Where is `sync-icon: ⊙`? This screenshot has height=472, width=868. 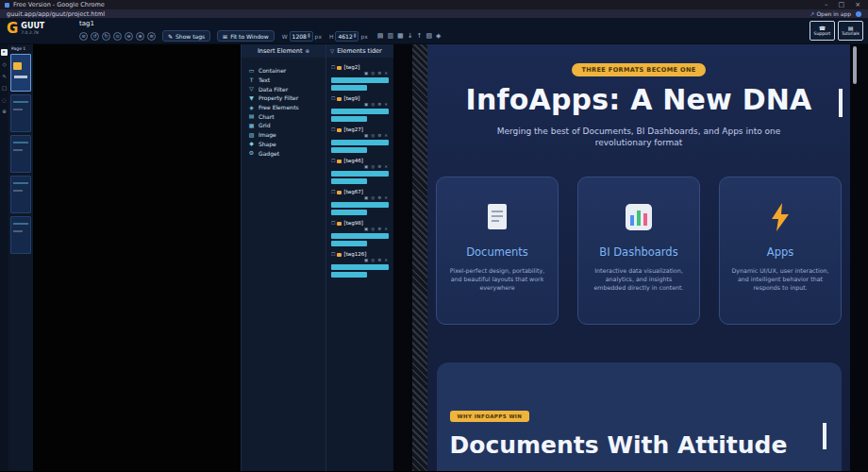
sync-icon: ⊙ is located at coordinates (117, 36).